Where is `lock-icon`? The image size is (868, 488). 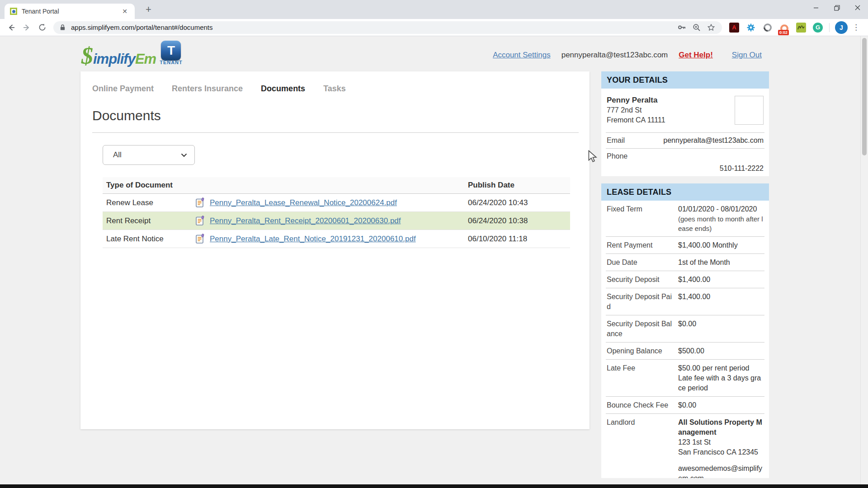
lock-icon is located at coordinates (62, 27).